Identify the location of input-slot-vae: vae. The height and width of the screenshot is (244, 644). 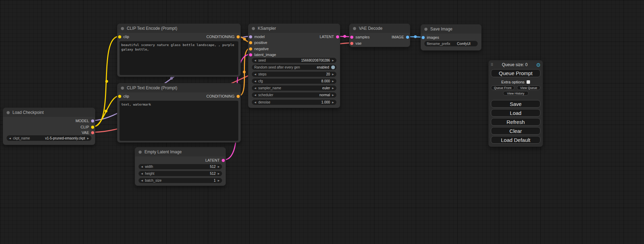
(356, 43).